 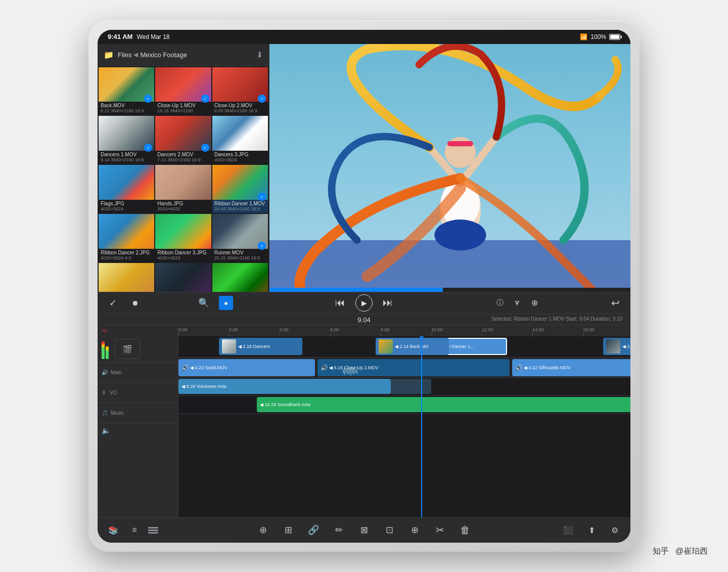 I want to click on check-button: ✓, so click(x=113, y=303).